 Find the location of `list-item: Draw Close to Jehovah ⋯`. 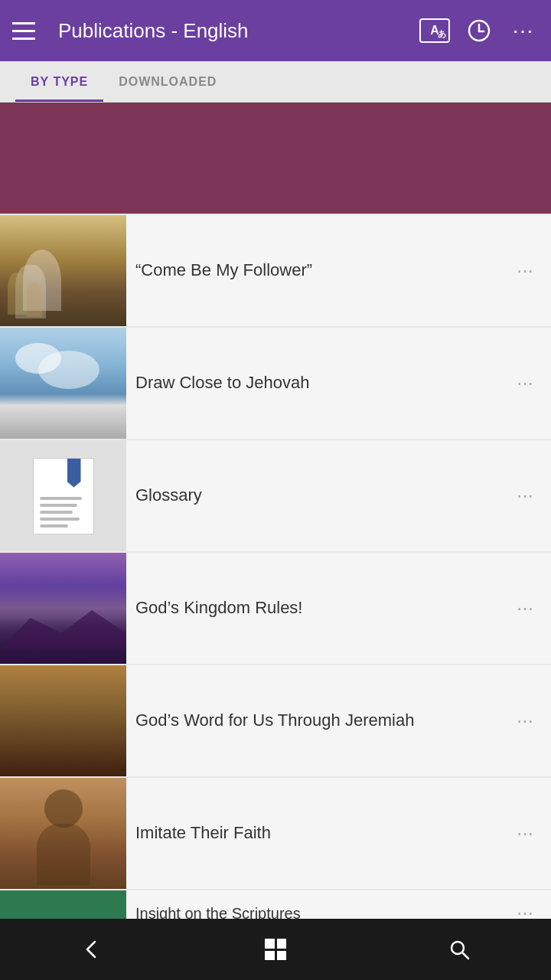

list-item: Draw Close to Jehovah ⋯ is located at coordinates (276, 383).